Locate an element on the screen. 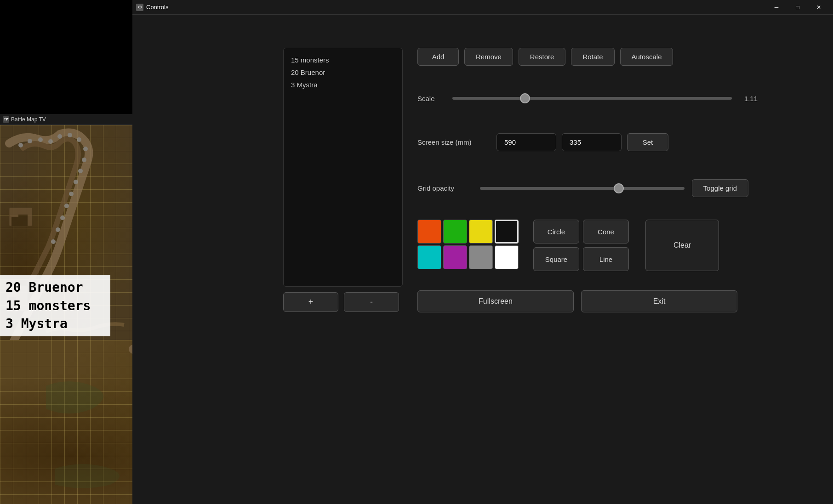 Image resolution: width=833 pixels, height=504 pixels. title-bar: ⚙ Controls ─ □ ✕ is located at coordinates (483, 7).